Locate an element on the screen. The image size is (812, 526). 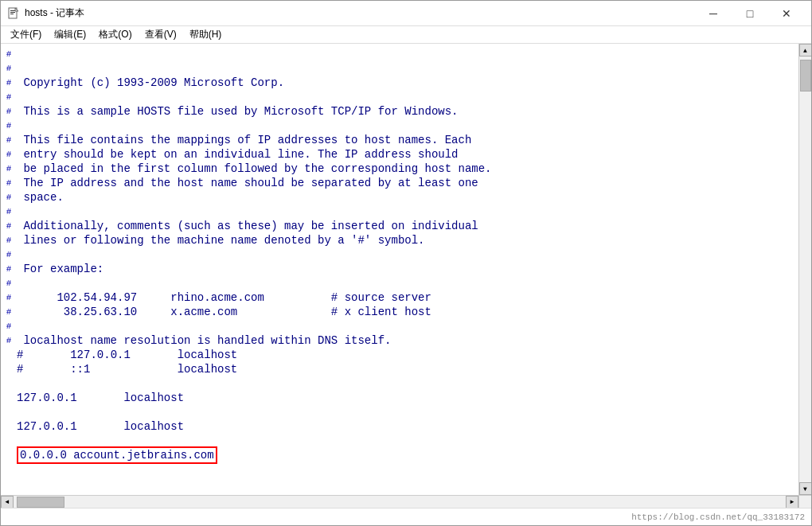
text-line: 0.0.0.0 account.jetbrains.com is located at coordinates (406, 455).